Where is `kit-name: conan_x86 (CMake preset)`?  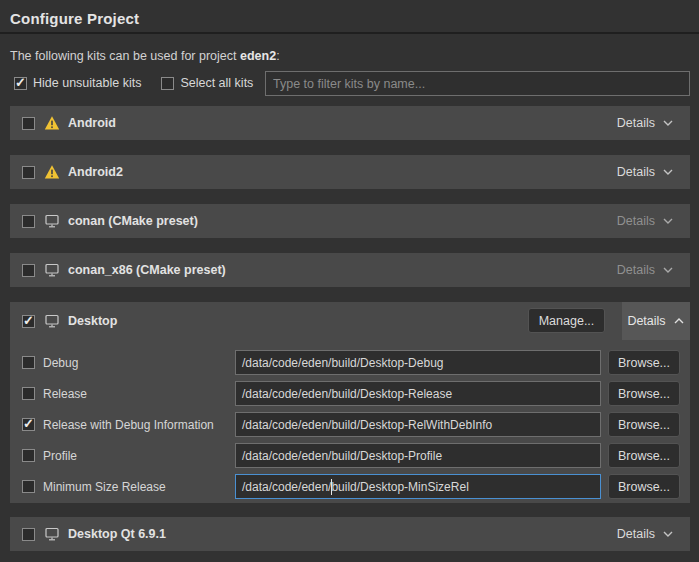
kit-name: conan_x86 (CMake preset) is located at coordinates (147, 270).